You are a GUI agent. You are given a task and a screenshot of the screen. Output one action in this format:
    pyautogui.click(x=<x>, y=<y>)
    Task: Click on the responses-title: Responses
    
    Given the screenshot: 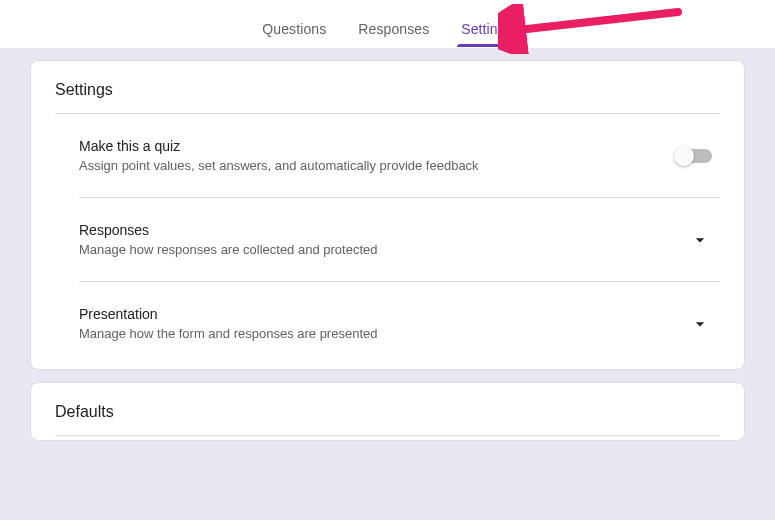 What is the action you would take?
    pyautogui.click(x=384, y=230)
    